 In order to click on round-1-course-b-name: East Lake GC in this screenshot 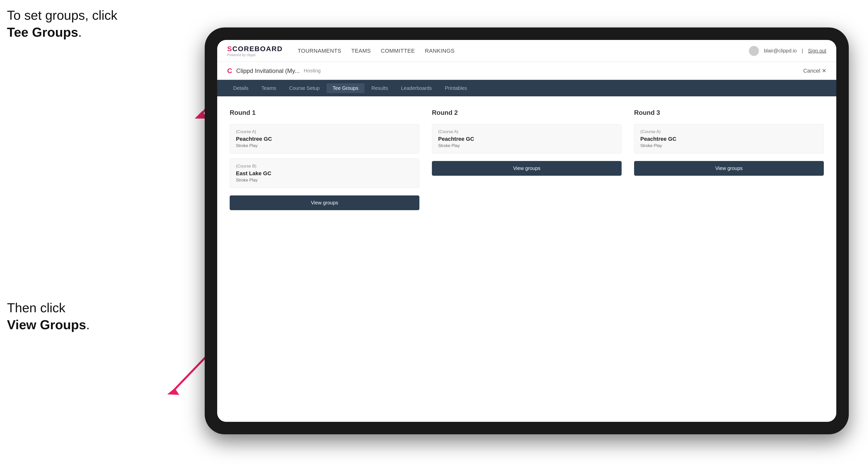, I will do `click(324, 173)`.